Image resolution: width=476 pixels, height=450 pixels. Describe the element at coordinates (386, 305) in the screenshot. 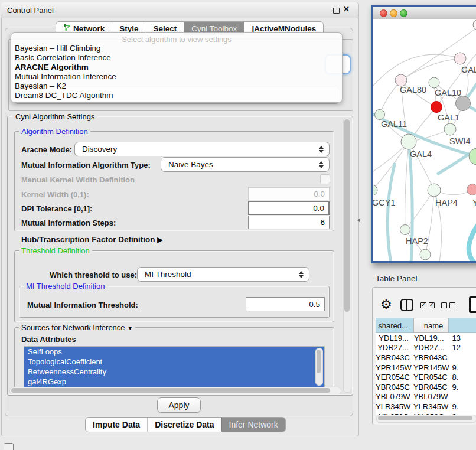

I see `gear-icon: ⚙` at that location.